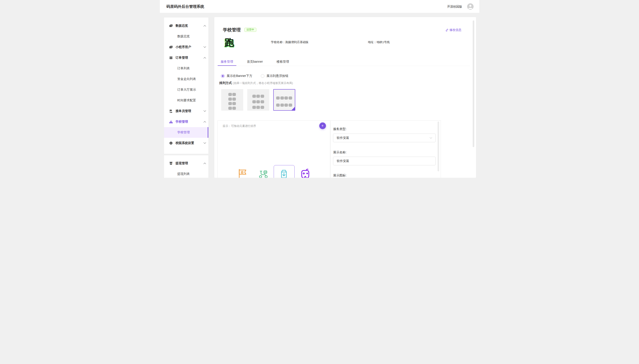  I want to click on sidebar-item-label: 资金走向列表, so click(192, 79).